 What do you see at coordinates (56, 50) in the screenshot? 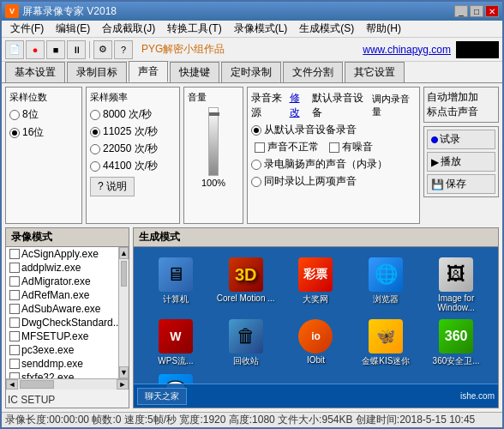
I see `toolbar-stop: ■` at bounding box center [56, 50].